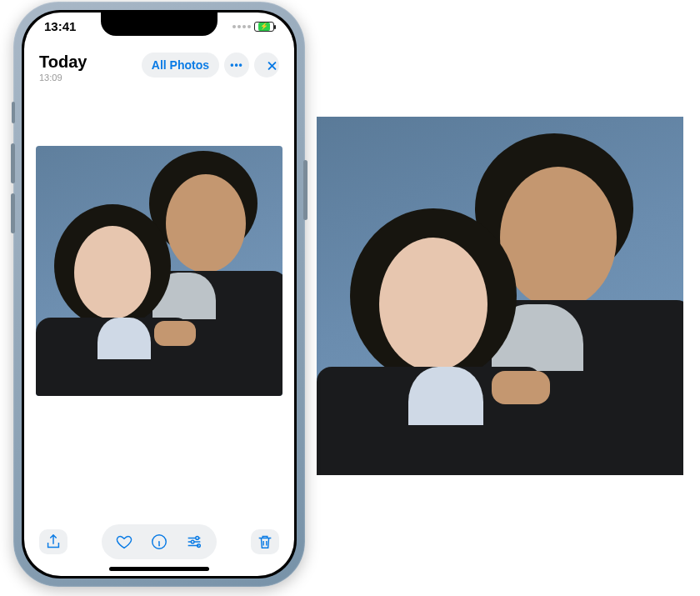  What do you see at coordinates (159, 68) in the screenshot?
I see `header: Today 13:09 All Photos •••` at bounding box center [159, 68].